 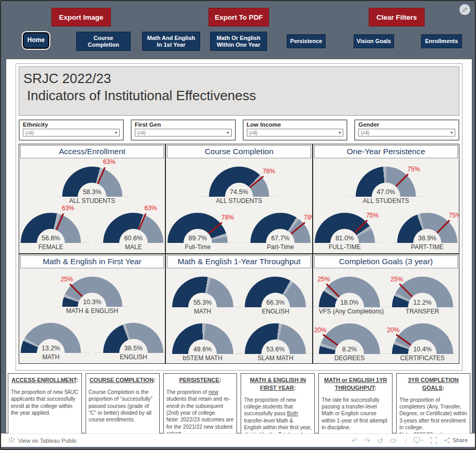 What do you see at coordinates (275, 292) in the screenshot?
I see `gauge-english: 66.3%ENGLISH` at bounding box center [275, 292].